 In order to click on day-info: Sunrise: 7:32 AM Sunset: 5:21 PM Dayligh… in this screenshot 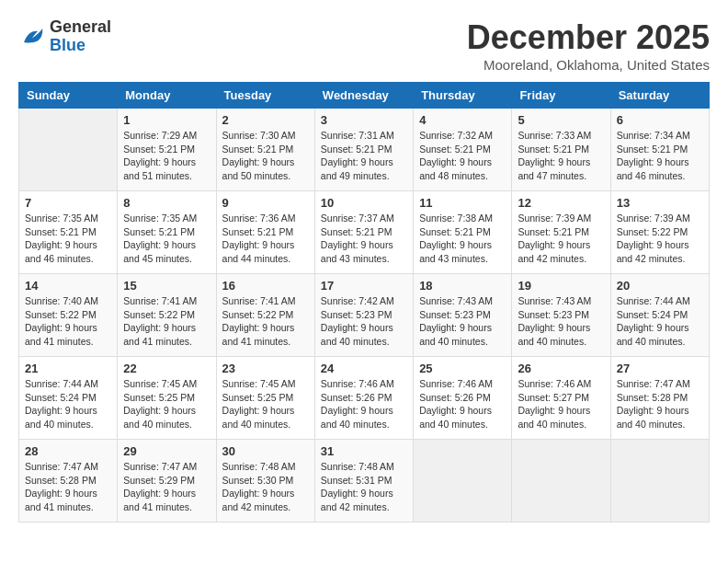, I will do `click(462, 156)`.